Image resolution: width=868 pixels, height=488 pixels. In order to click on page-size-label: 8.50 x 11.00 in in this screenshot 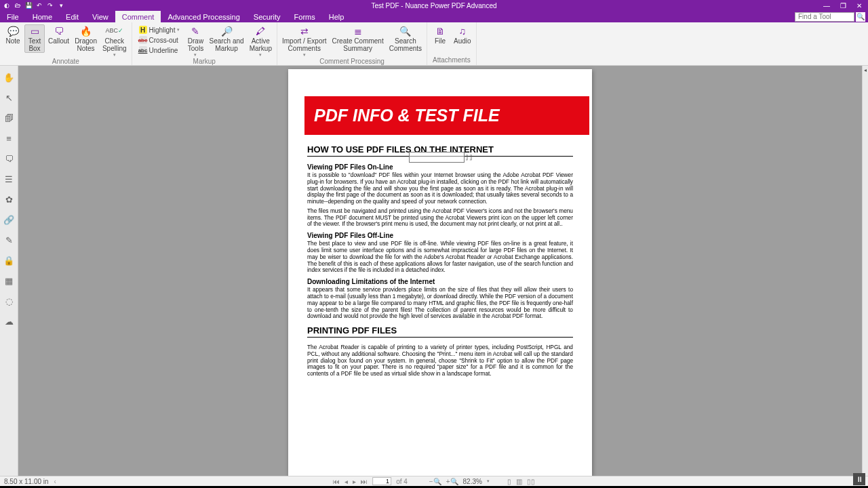, I will do `click(26, 481)`.